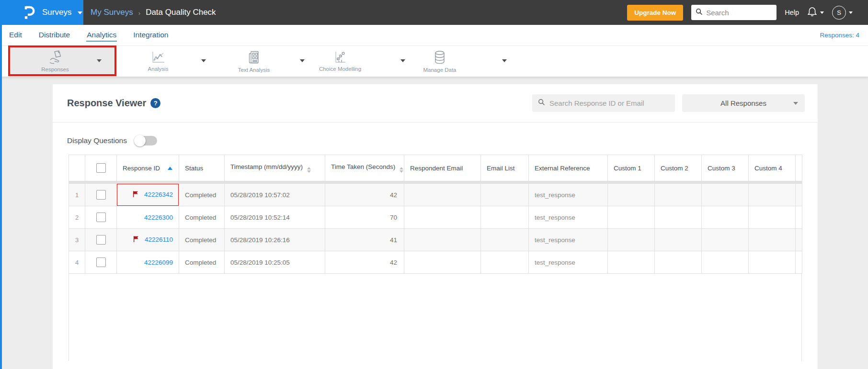 The width and height of the screenshot is (868, 369). What do you see at coordinates (839, 12) in the screenshot?
I see `avatar: S` at bounding box center [839, 12].